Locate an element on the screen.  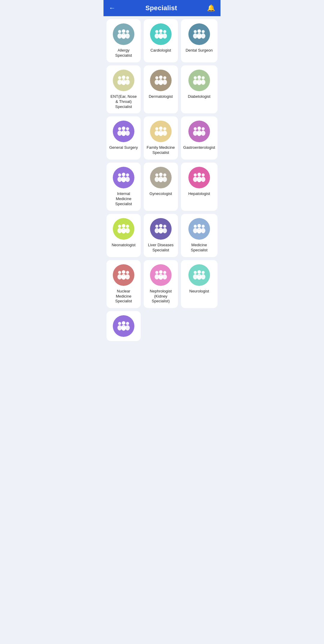
specialist-icon-dermatologist is located at coordinates (161, 80).